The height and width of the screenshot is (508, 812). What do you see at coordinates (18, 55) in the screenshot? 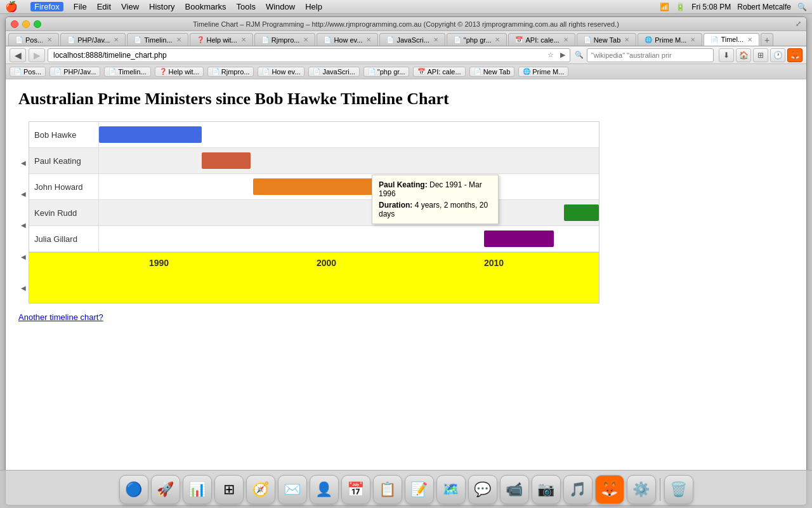
I see `back-button: ◀` at bounding box center [18, 55].